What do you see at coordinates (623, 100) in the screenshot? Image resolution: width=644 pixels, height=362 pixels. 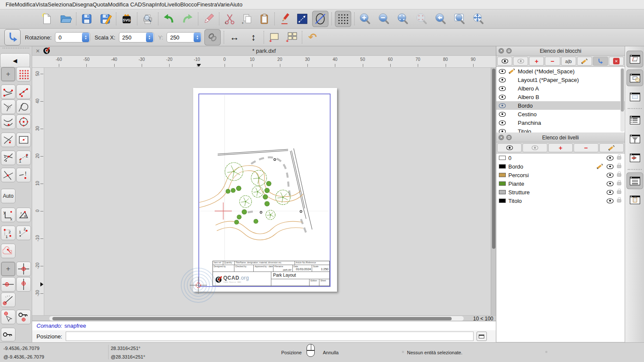 I see `block-list-scrollbar` at bounding box center [623, 100].